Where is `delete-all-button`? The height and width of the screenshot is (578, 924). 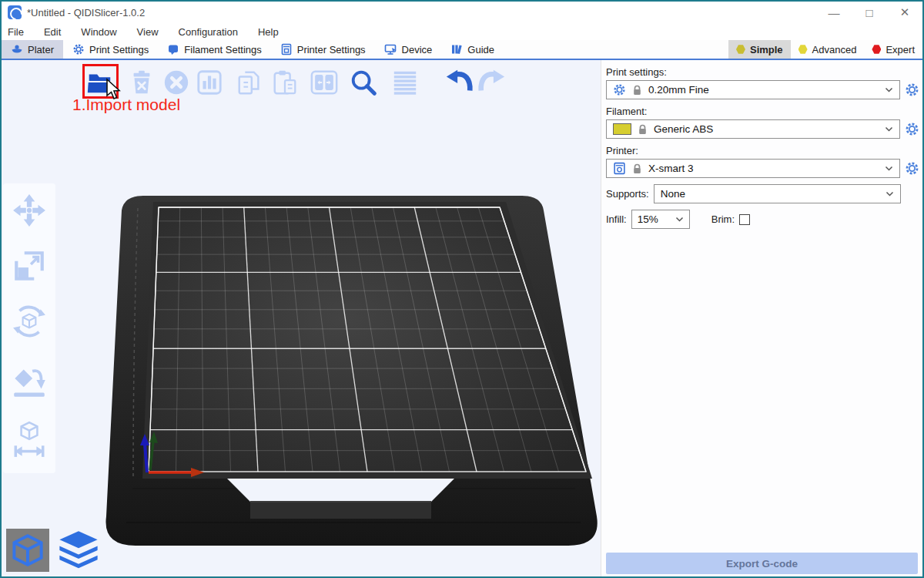 delete-all-button is located at coordinates (176, 82).